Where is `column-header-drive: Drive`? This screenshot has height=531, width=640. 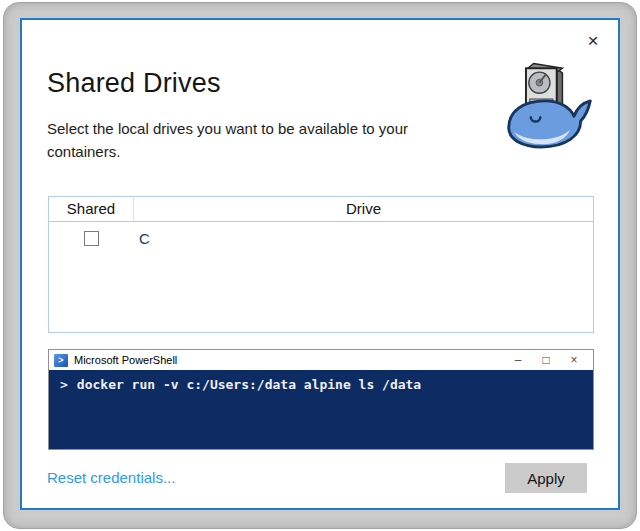 column-header-drive: Drive is located at coordinates (364, 209).